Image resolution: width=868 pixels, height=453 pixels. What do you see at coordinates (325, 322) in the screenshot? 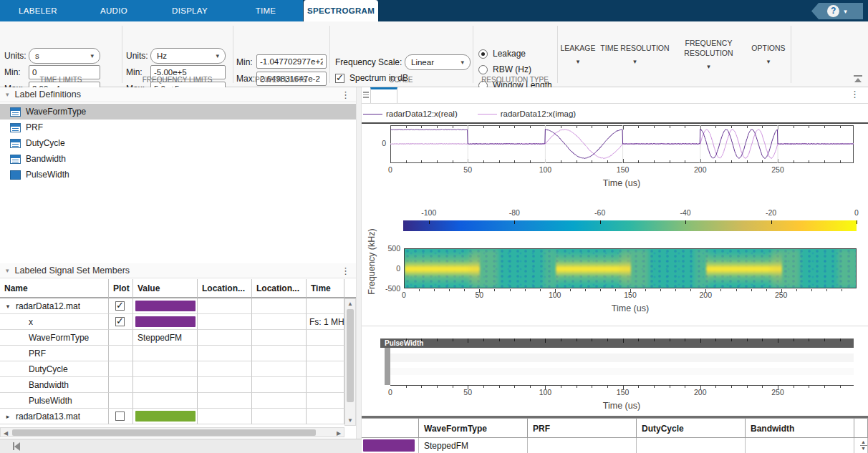
I see `table-cell: Fs: 1 MHz` at bounding box center [325, 322].